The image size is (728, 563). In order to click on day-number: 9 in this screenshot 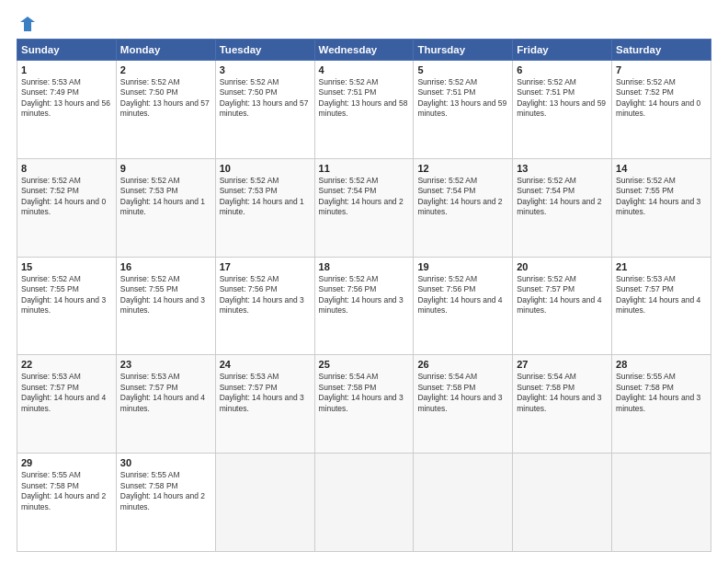, I will do `click(165, 168)`.